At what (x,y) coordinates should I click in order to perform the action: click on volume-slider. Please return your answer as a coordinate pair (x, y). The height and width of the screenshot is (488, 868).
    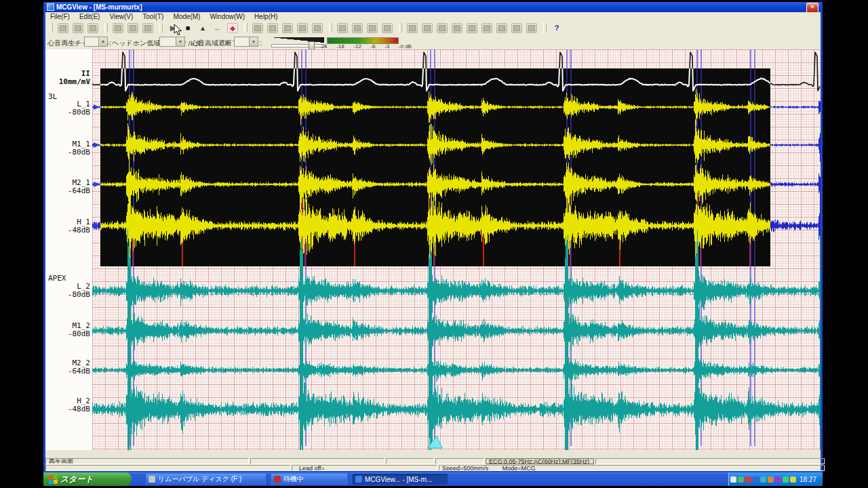
    Looking at the image, I should click on (298, 46).